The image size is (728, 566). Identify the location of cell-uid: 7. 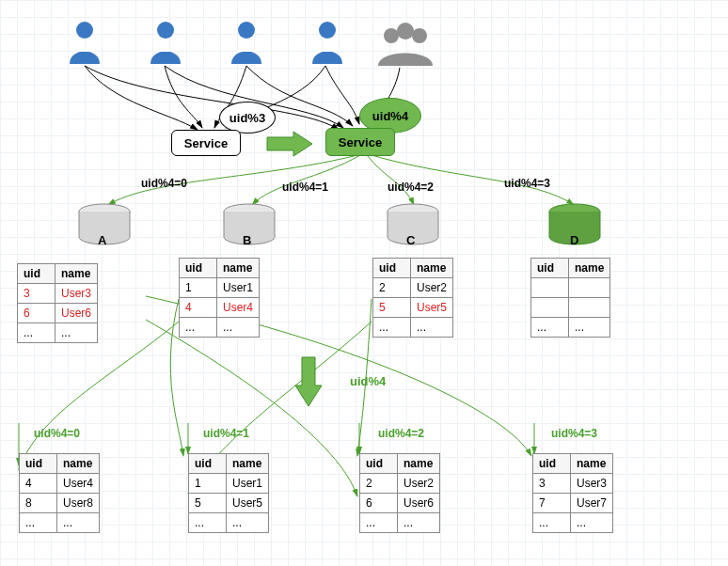
(552, 504).